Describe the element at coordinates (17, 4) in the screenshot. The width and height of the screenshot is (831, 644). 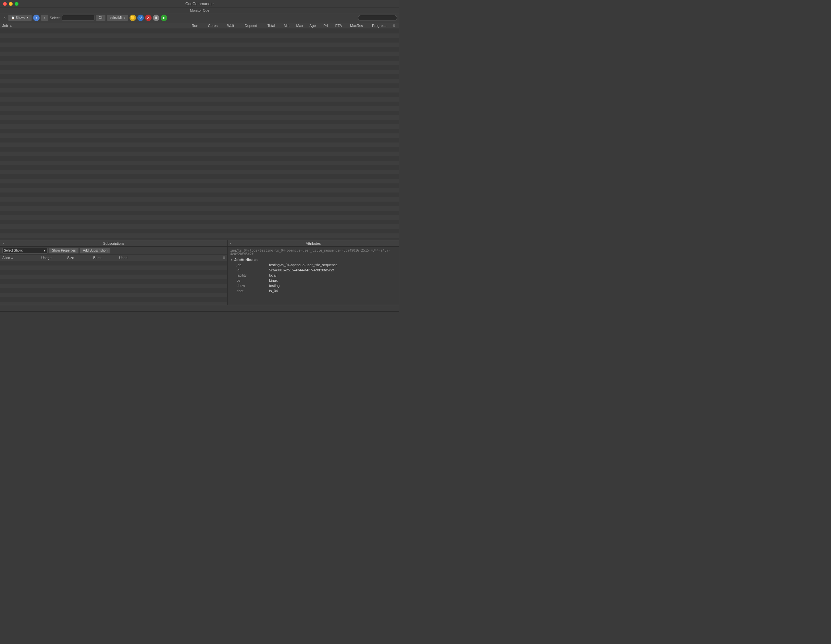
I see `maximize-traffic-light` at that location.